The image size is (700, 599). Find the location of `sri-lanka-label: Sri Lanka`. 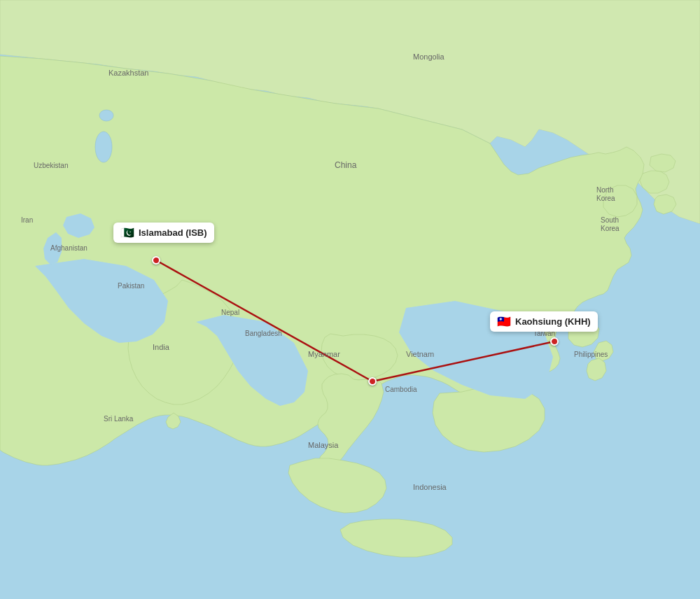

sri-lanka-label: Sri Lanka is located at coordinates (119, 418).